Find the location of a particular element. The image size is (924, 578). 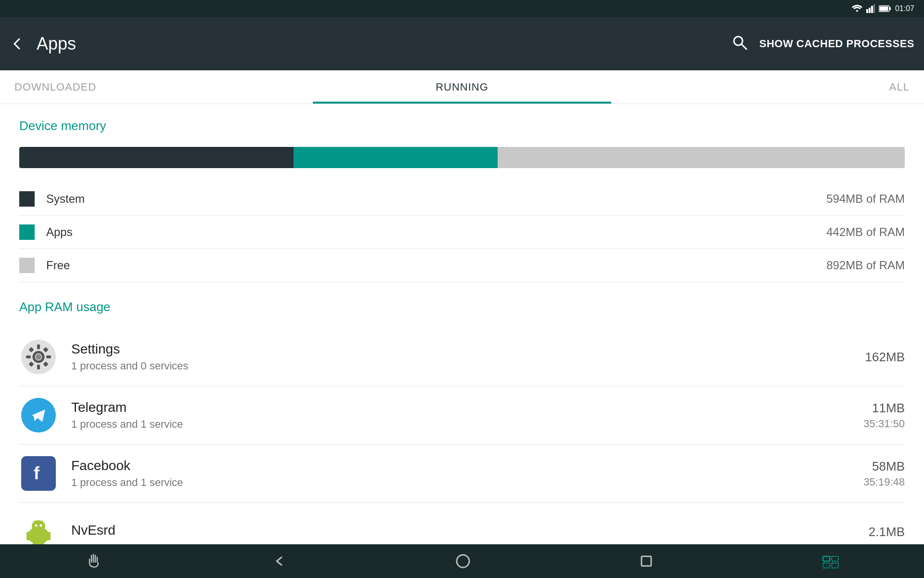

status-time: 01:07 is located at coordinates (905, 9).